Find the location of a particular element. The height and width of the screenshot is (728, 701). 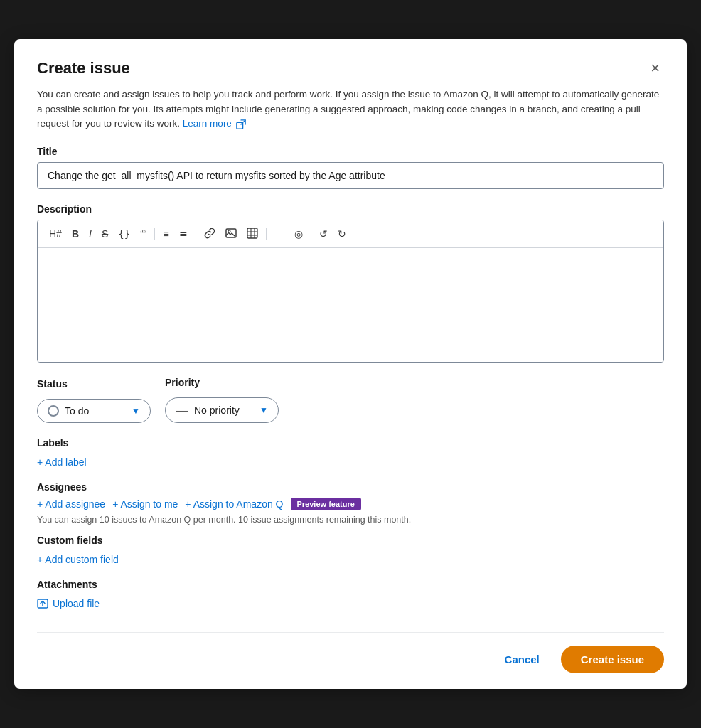

add-assignee-button: + Add assignee is located at coordinates (71, 504).